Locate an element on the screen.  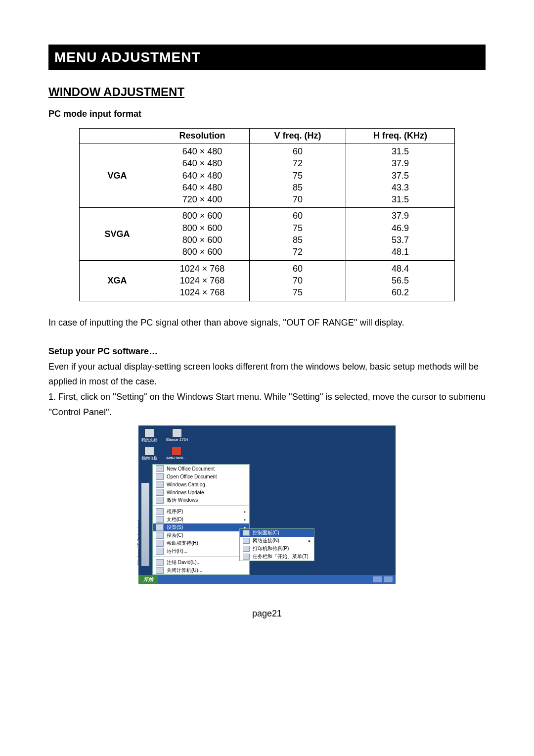
help-icon is located at coordinates (160, 543).